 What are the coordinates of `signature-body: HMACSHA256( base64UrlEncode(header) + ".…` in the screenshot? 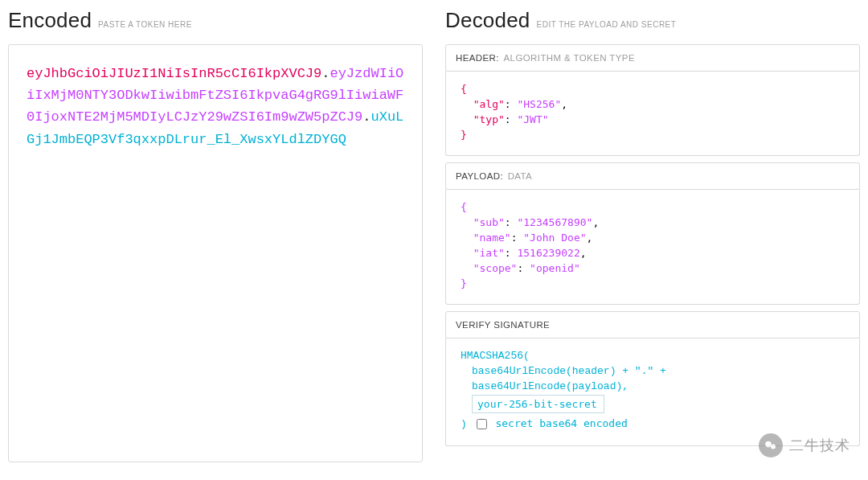 It's located at (653, 392).